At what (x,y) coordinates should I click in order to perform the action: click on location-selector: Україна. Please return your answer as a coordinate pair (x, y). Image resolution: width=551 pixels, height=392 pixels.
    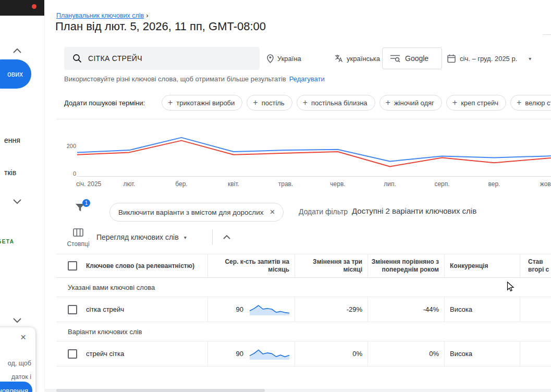
    Looking at the image, I should click on (284, 58).